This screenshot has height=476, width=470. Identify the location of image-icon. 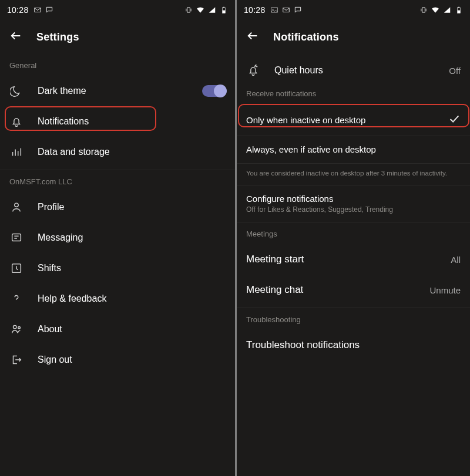
(274, 10).